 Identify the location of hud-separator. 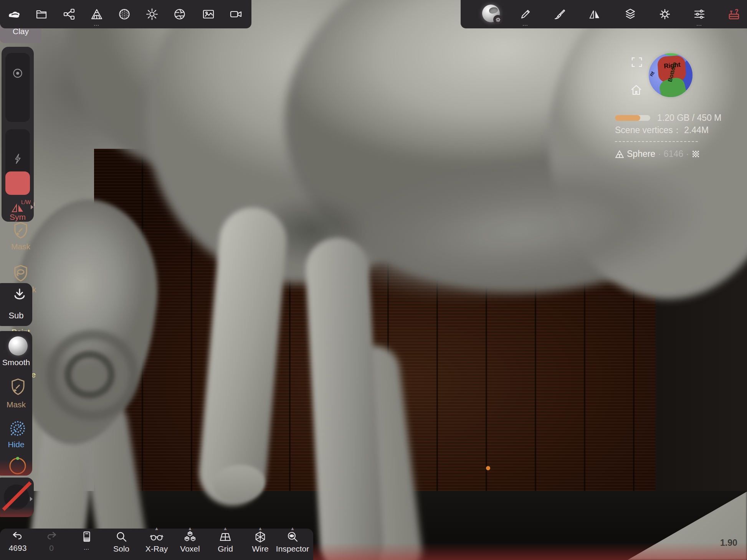
(656, 142).